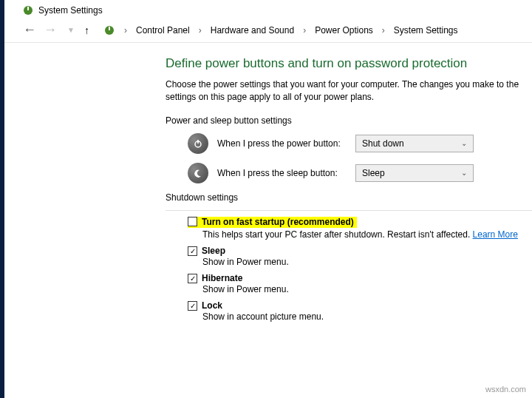 The height and width of the screenshot is (398, 532). Describe the element at coordinates (192, 222) in the screenshot. I see `fast-startup-checkbox` at that location.